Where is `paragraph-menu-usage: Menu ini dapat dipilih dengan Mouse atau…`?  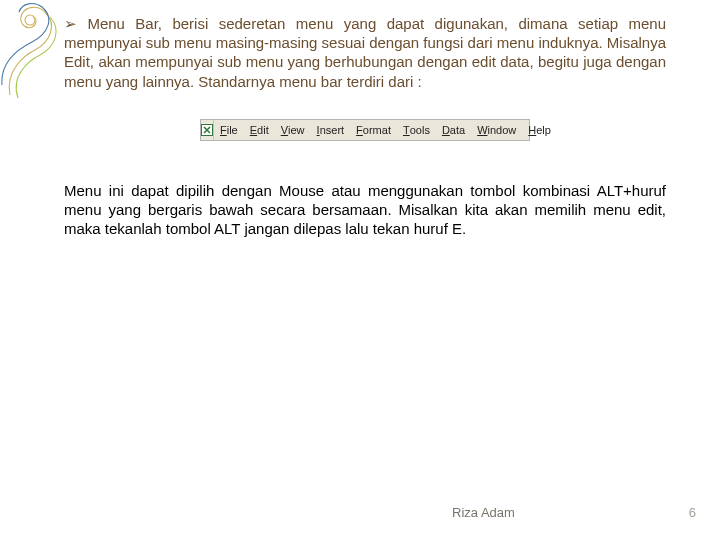 paragraph-menu-usage: Menu ini dapat dipilih dengan Mouse atau… is located at coordinates (365, 210).